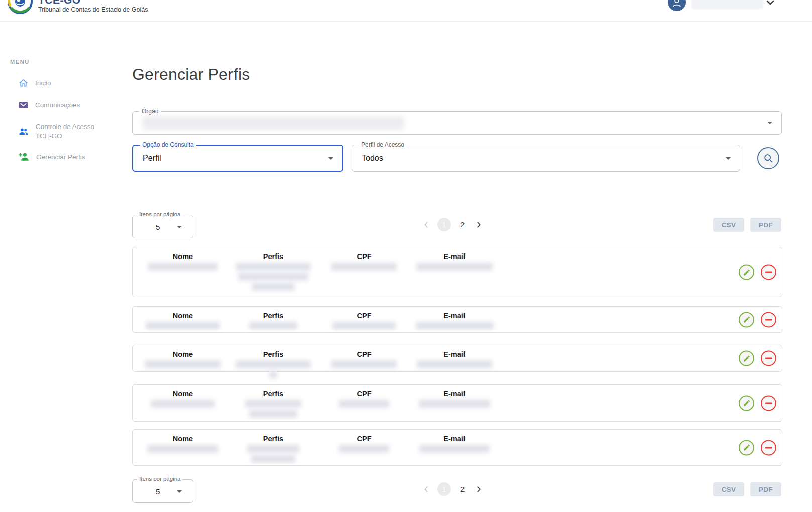 Image resolution: width=812 pixels, height=512 pixels. I want to click on perfil-acesso-label: Perfil de Acesso, so click(383, 145).